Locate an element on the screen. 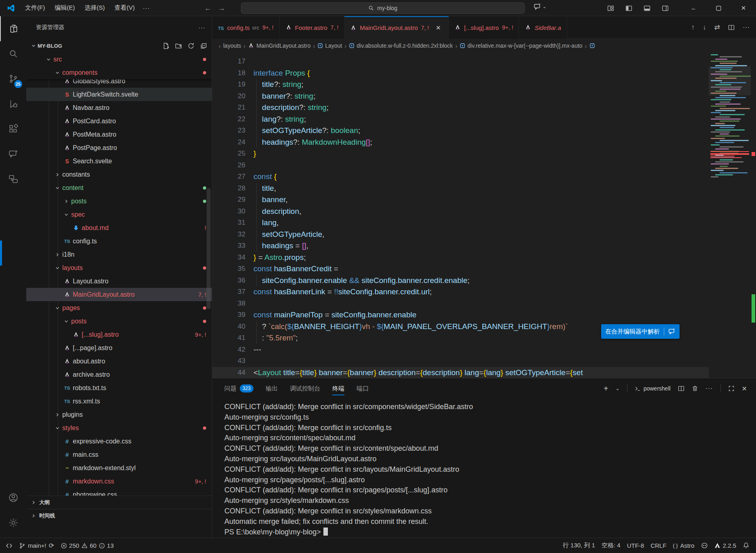 The height and width of the screenshot is (553, 756). tree-item-constants: constants is located at coordinates (119, 175).